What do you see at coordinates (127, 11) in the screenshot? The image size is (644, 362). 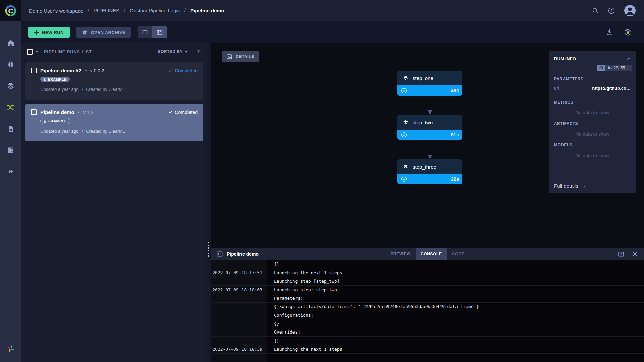 I see `breadcrumb: Demo User's workspace PIPELINES Custom P…` at bounding box center [127, 11].